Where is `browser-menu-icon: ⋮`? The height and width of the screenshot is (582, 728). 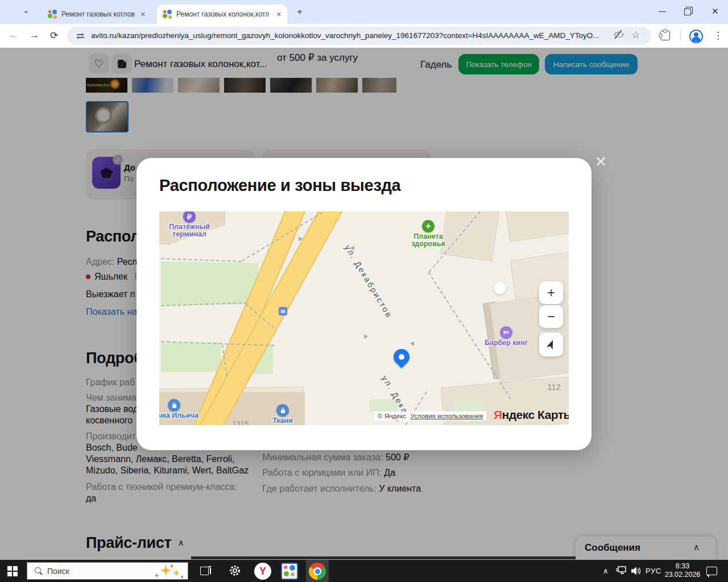 browser-menu-icon: ⋮ is located at coordinates (718, 35).